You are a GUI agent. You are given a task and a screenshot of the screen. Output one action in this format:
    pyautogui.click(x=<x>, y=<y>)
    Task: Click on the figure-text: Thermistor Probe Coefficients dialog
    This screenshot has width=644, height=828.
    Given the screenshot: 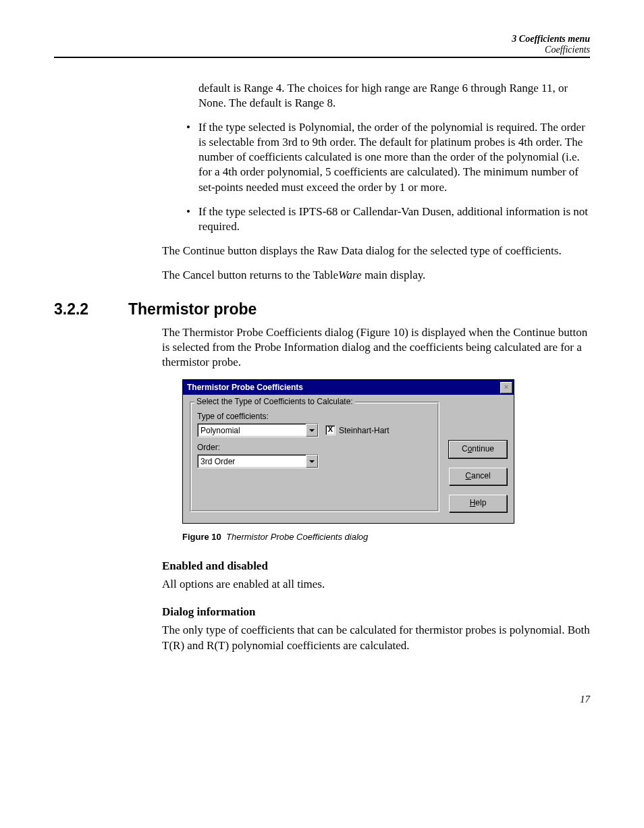 What is the action you would take?
    pyautogui.click(x=297, y=537)
    